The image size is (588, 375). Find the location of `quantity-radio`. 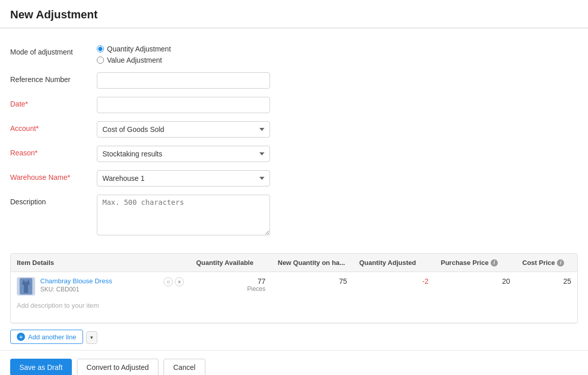

quantity-radio is located at coordinates (100, 49).